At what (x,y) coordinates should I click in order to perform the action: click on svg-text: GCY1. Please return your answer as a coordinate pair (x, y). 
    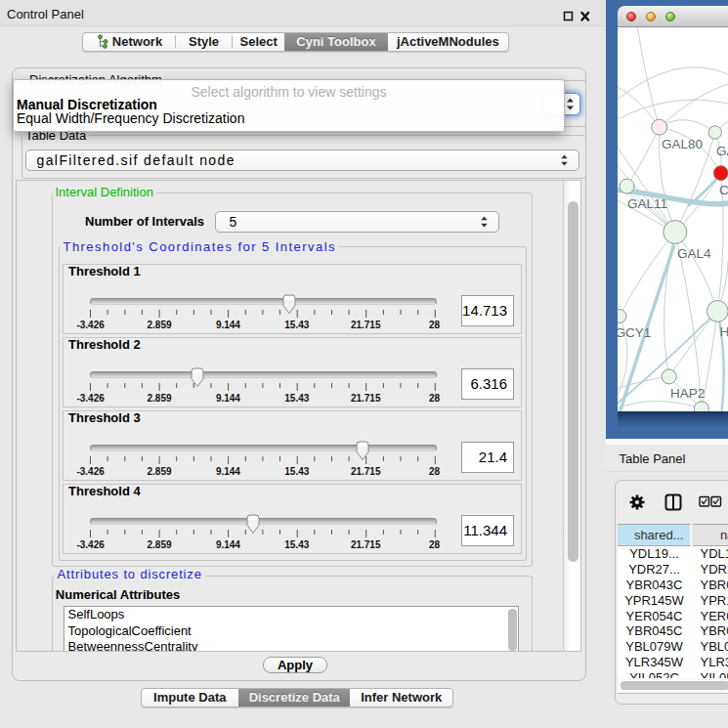
    Looking at the image, I should click on (634, 332).